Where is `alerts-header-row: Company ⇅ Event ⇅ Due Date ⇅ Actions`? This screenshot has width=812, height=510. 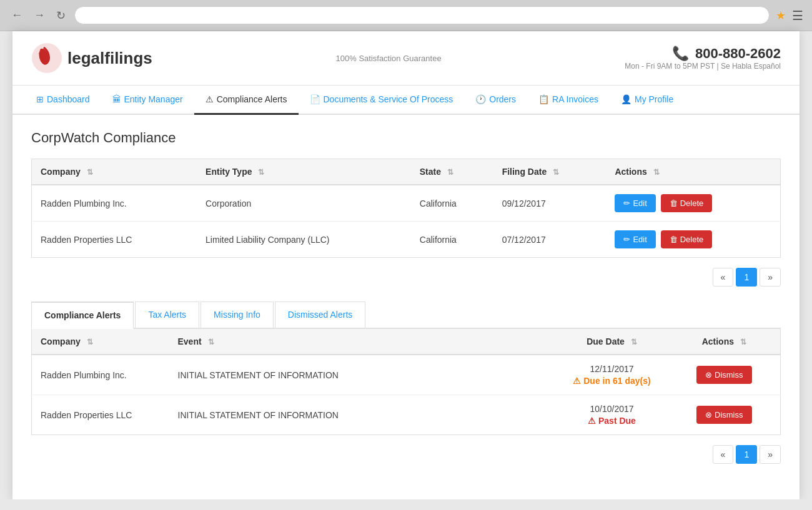 alerts-header-row: Company ⇅ Event ⇅ Due Date ⇅ Actions is located at coordinates (406, 342).